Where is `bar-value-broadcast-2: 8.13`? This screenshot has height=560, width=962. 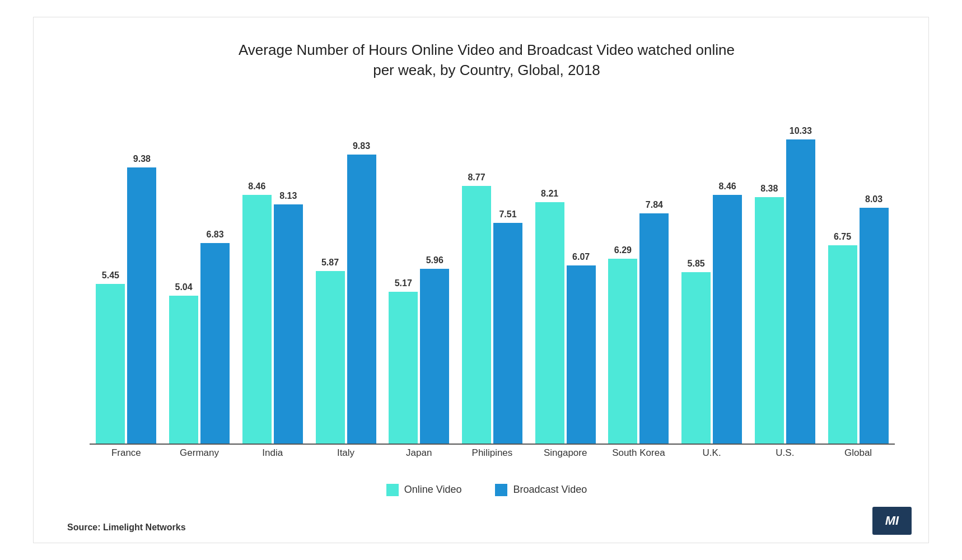
bar-value-broadcast-2: 8.13 is located at coordinates (288, 196).